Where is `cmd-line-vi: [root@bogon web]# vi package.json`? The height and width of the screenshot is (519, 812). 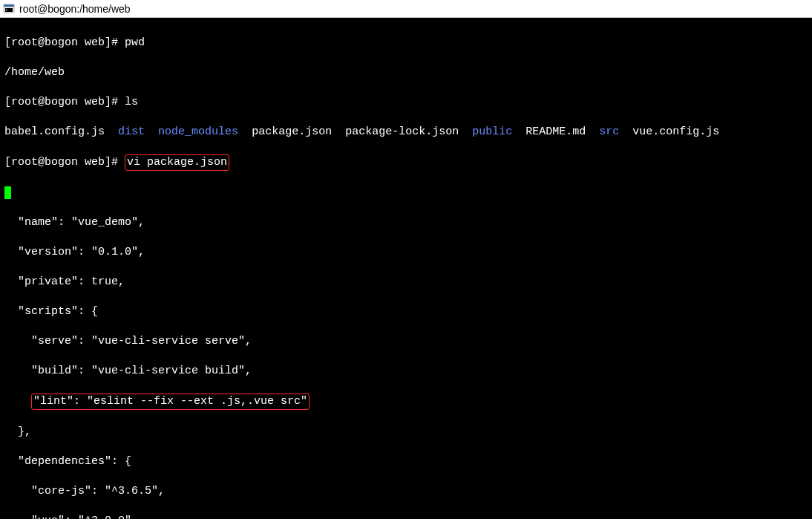 cmd-line-vi: [root@bogon web]# vi package.json is located at coordinates (406, 163).